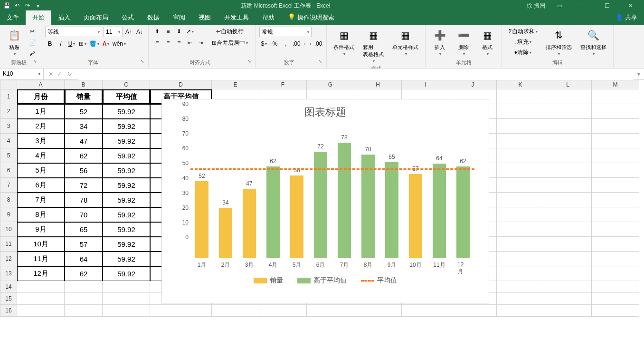  I want to click on col-header-J: J, so click(473, 85).